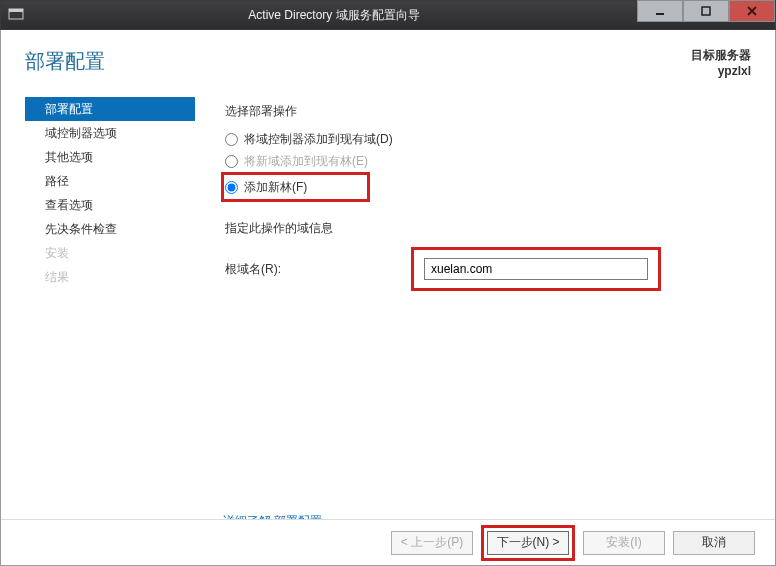  What do you see at coordinates (721, 56) in the screenshot?
I see `target-server-label: 目标服务器` at bounding box center [721, 56].